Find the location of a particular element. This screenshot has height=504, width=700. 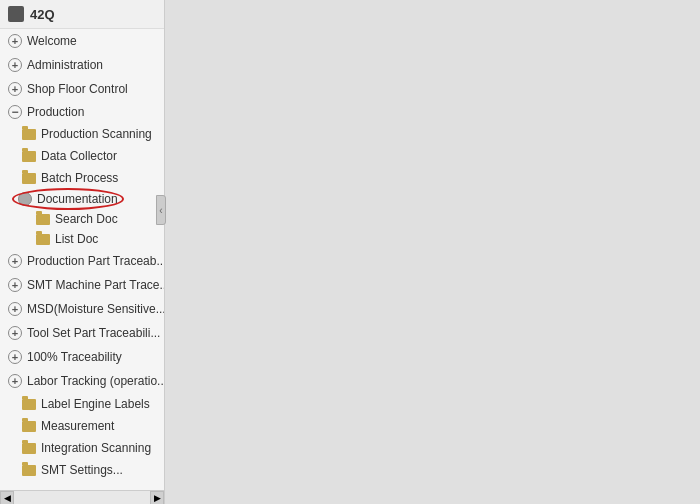

sidebar-collapse-handle: ‹ is located at coordinates (161, 210).